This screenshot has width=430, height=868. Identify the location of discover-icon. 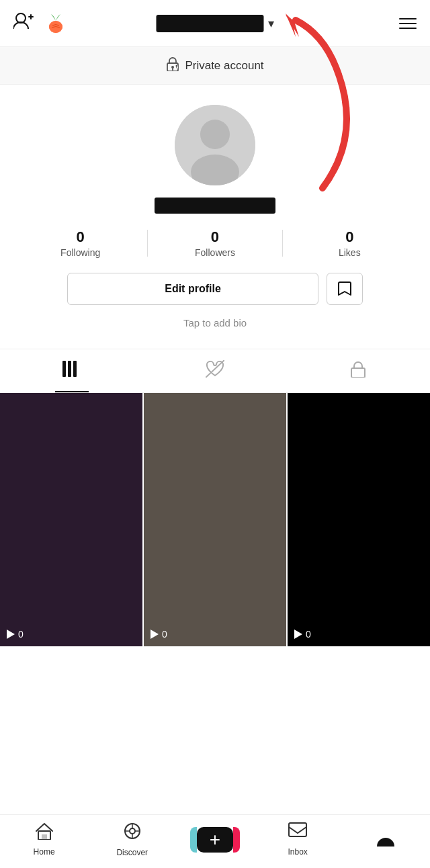
(132, 833).